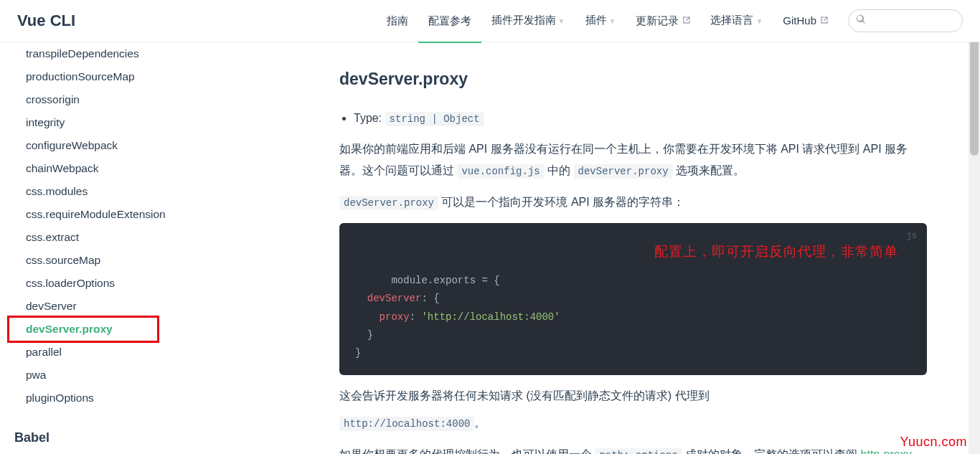 The image size is (980, 454). Describe the element at coordinates (367, 118) in the screenshot. I see `type-label: Type:` at that location.